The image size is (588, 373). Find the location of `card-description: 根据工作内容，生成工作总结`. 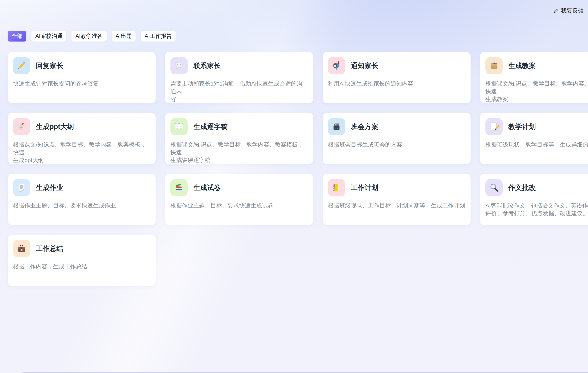

card-description: 根据工作内容，生成工作总结 is located at coordinates (82, 266).